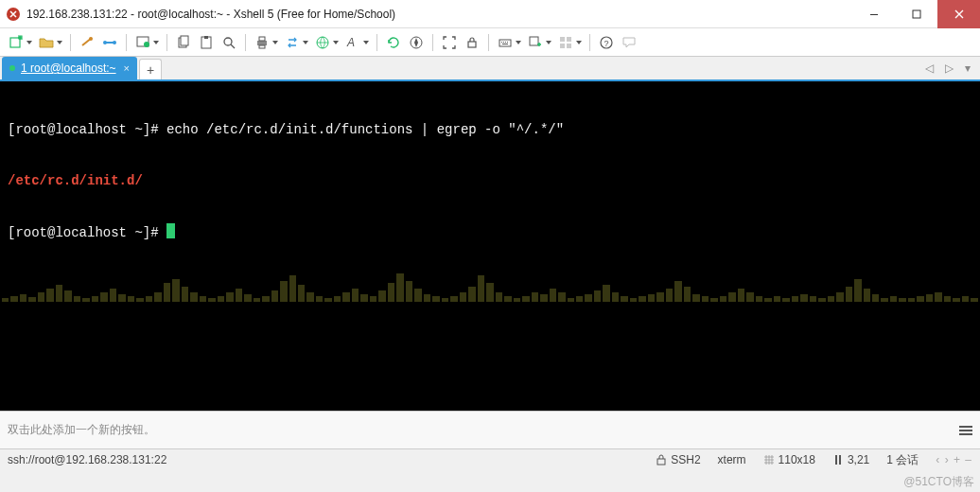 Image resolution: width=980 pixels, height=492 pixels. I want to click on quick-button-hint: 双击此处添加一个新的按钮。, so click(81, 430).